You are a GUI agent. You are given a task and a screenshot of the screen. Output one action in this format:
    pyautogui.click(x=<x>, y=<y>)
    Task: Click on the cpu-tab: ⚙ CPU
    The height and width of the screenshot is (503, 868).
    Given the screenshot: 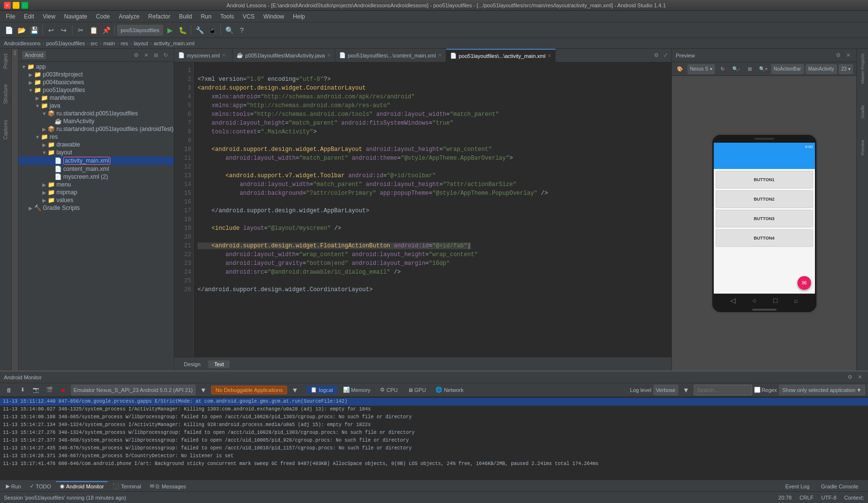 What is the action you would take?
    pyautogui.click(x=389, y=390)
    